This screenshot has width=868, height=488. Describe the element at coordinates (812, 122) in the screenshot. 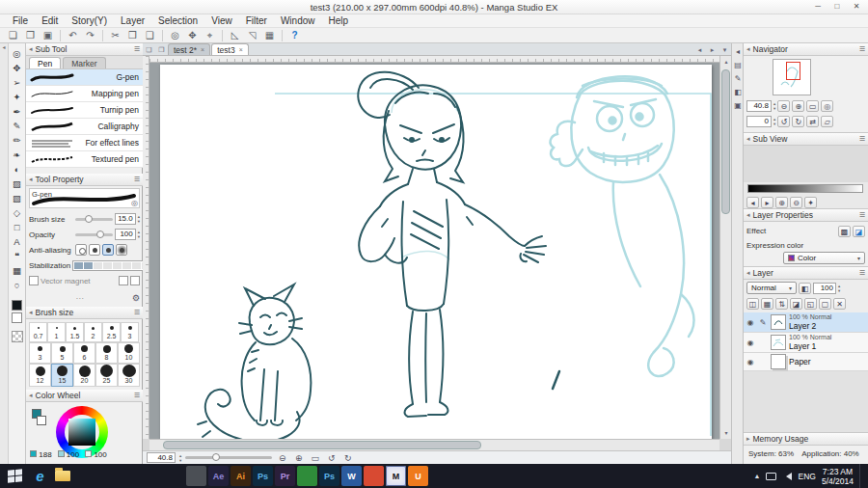

I see `flip-horizontal-icon: ⇄` at that location.